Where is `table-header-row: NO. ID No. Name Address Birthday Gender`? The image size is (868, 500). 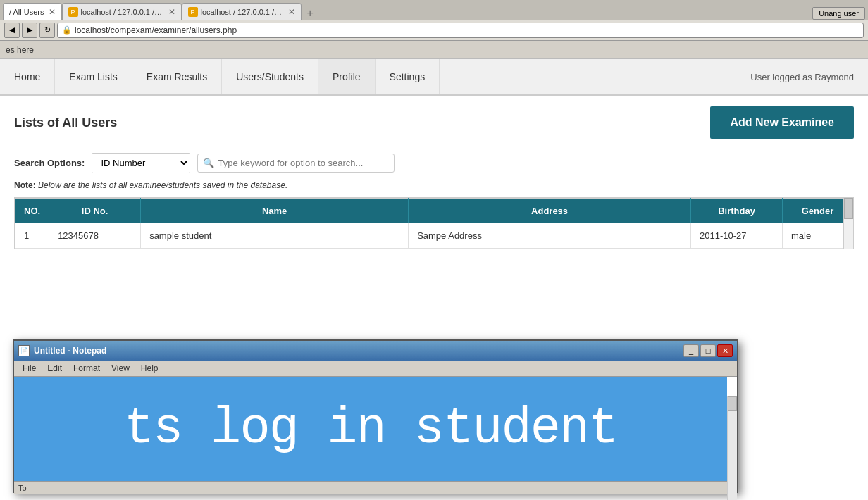 table-header-row: NO. ID No. Name Address Birthday Gender is located at coordinates (434, 211).